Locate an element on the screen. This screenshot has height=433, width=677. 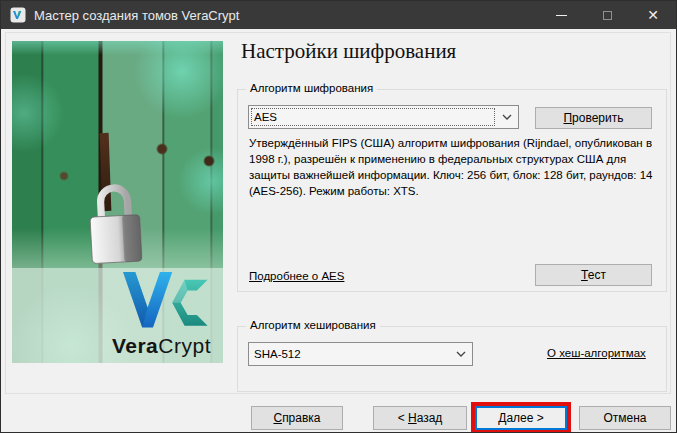
hash-algorithm-select: SHA-512 is located at coordinates (360, 354).